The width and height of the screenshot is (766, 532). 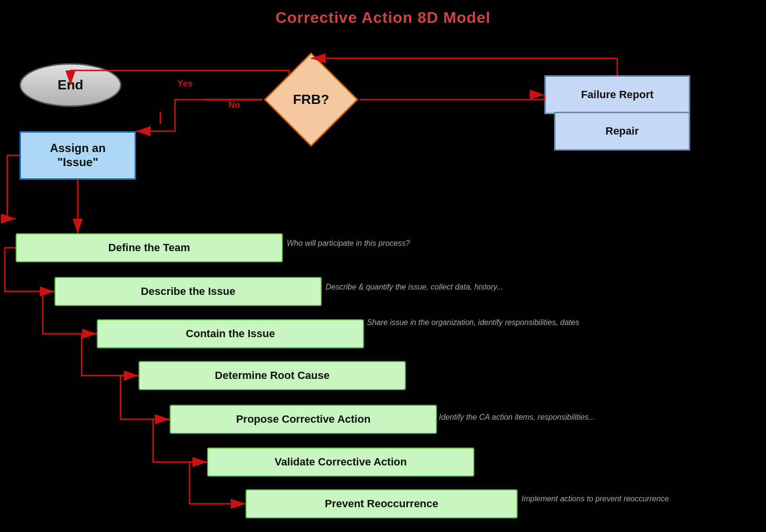 What do you see at coordinates (188, 292) in the screenshot?
I see `step-describe-issue: Describe the Issue` at bounding box center [188, 292].